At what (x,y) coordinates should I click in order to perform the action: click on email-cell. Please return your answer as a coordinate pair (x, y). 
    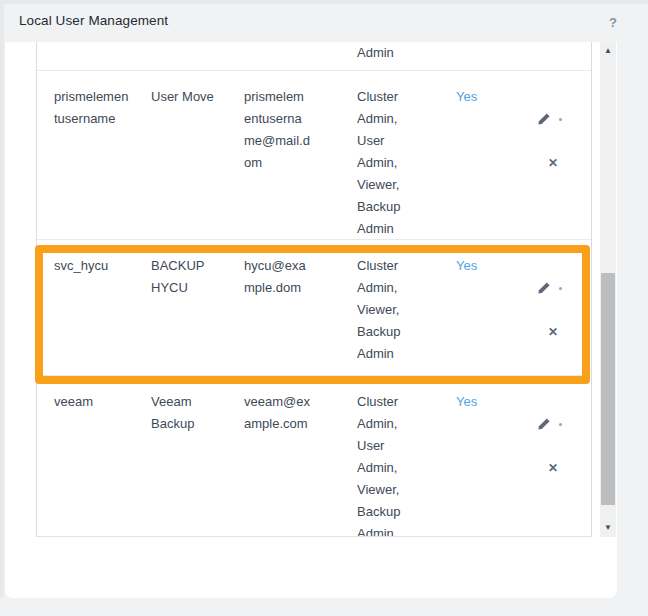
    Looking at the image, I should click on (300, 56).